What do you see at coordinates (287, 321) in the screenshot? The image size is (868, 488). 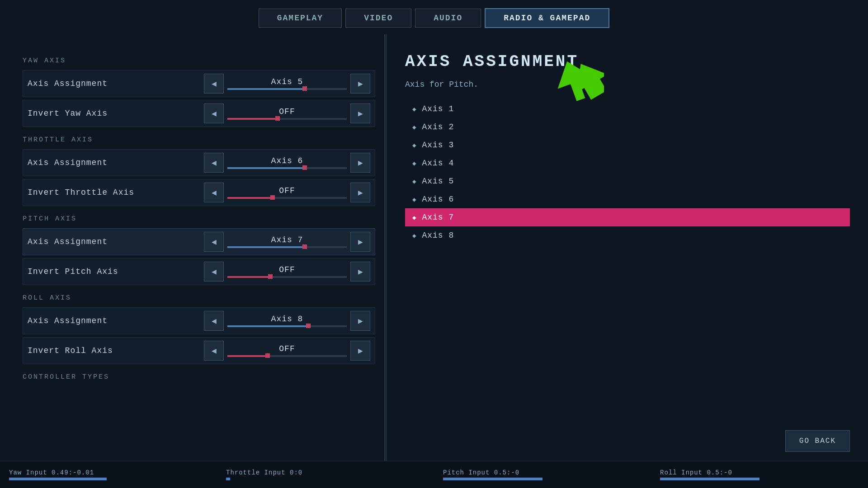 I see `roll-axis-value-display: Axis 8` at bounding box center [287, 321].